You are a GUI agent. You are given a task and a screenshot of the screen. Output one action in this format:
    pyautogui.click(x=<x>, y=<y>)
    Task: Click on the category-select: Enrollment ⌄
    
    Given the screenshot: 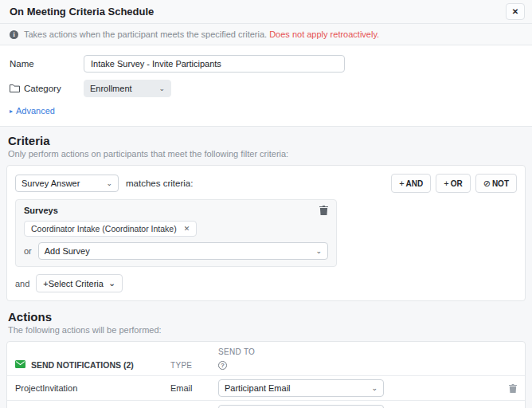 What is the action you would take?
    pyautogui.click(x=127, y=88)
    